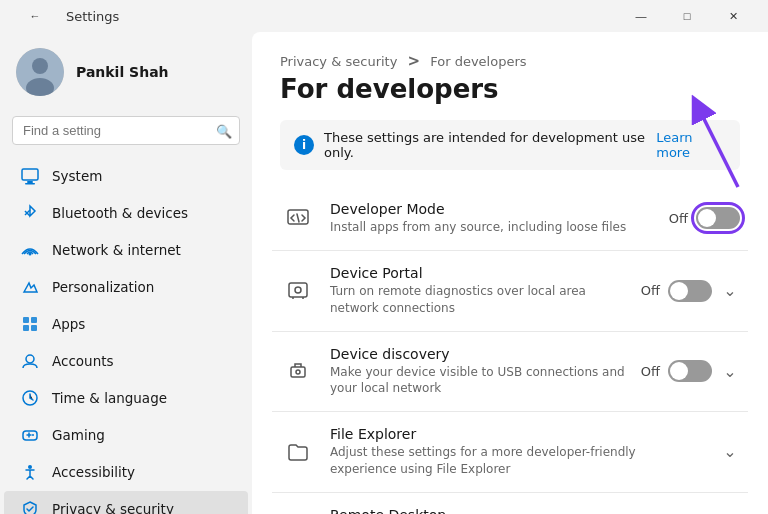 The height and width of the screenshot is (514, 768). Describe the element at coordinates (518, 434) in the screenshot. I see `file-explorer-name: File Explorer` at that location.